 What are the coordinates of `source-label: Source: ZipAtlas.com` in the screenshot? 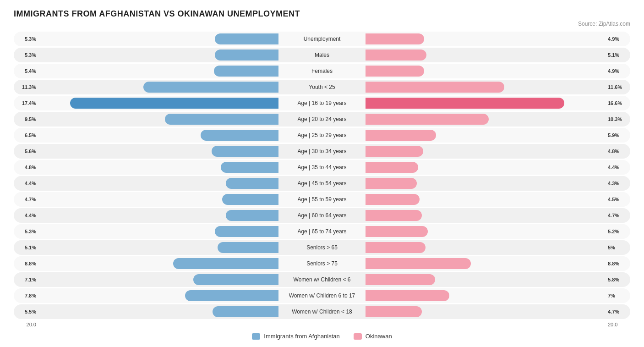 It's located at (322, 24).